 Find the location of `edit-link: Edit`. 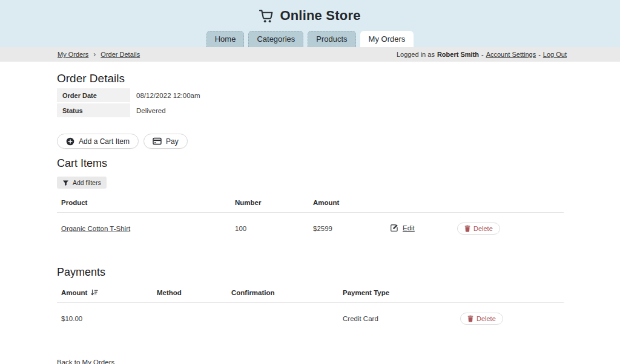

edit-link: Edit is located at coordinates (402, 228).